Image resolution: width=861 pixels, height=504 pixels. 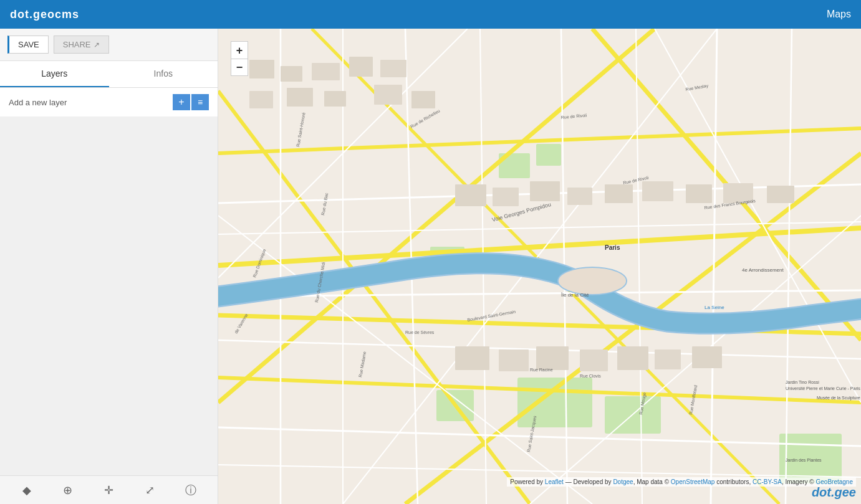 I want to click on svg-text: Rue de Sèvres, so click(x=420, y=333).